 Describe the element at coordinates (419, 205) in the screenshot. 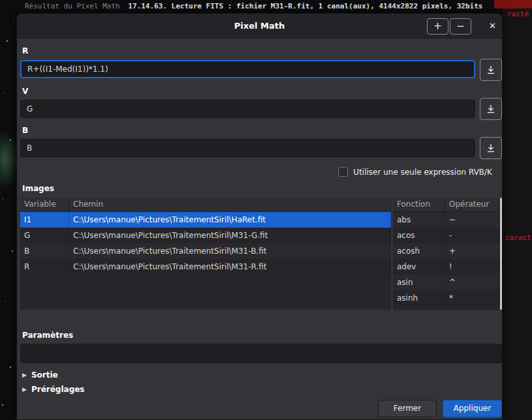

I see `column-header-fonction: Fonction` at that location.